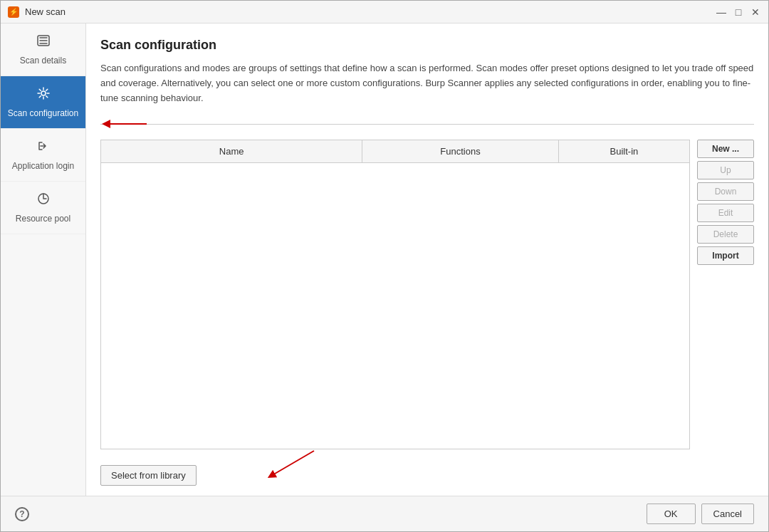 The height and width of the screenshot is (532, 769). What do you see at coordinates (726, 170) in the screenshot?
I see `up-button: Up` at bounding box center [726, 170].